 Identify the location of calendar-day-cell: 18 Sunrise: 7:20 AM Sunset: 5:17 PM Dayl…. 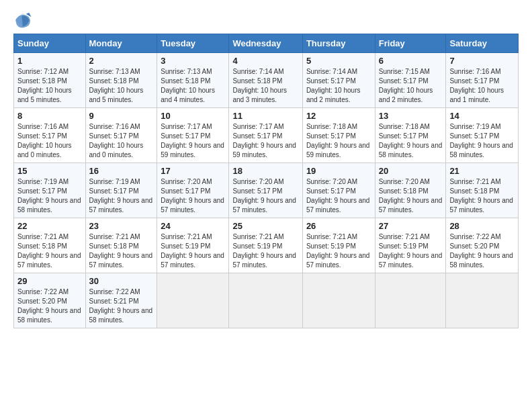
(266, 191).